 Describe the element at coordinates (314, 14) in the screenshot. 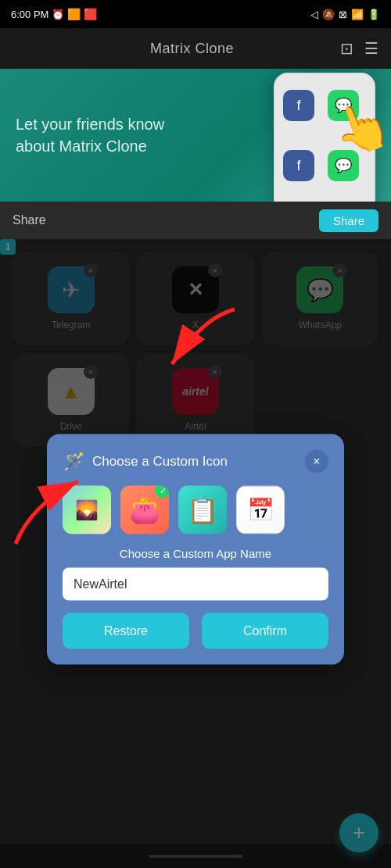

I see `location-icon: ◁` at that location.